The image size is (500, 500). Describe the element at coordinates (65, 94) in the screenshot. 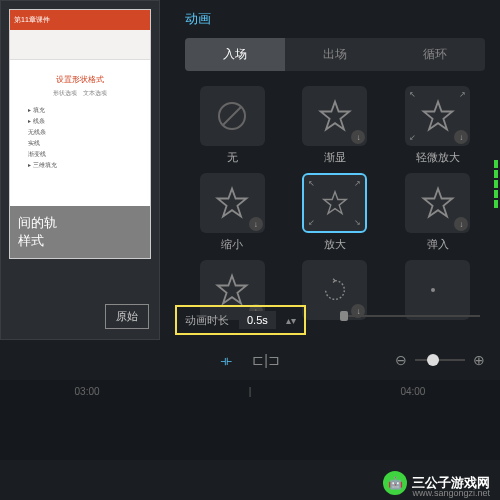

I see `ppt-opt: 形状选项` at that location.